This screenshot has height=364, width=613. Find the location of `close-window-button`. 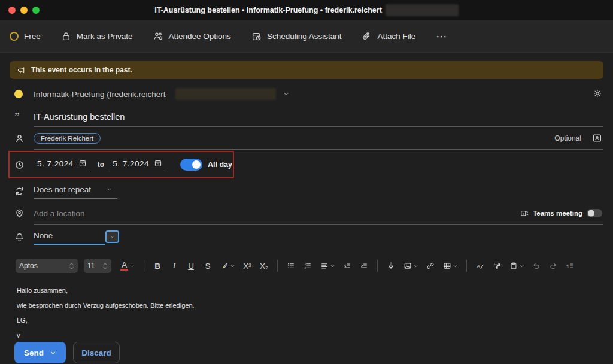

close-window-button is located at coordinates (12, 10).